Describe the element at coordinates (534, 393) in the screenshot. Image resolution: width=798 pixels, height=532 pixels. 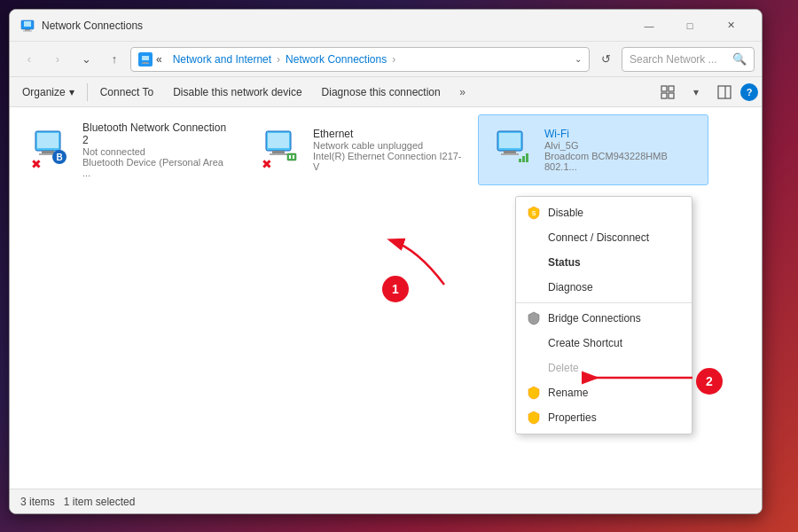
I see `shield-icon-rename` at that location.